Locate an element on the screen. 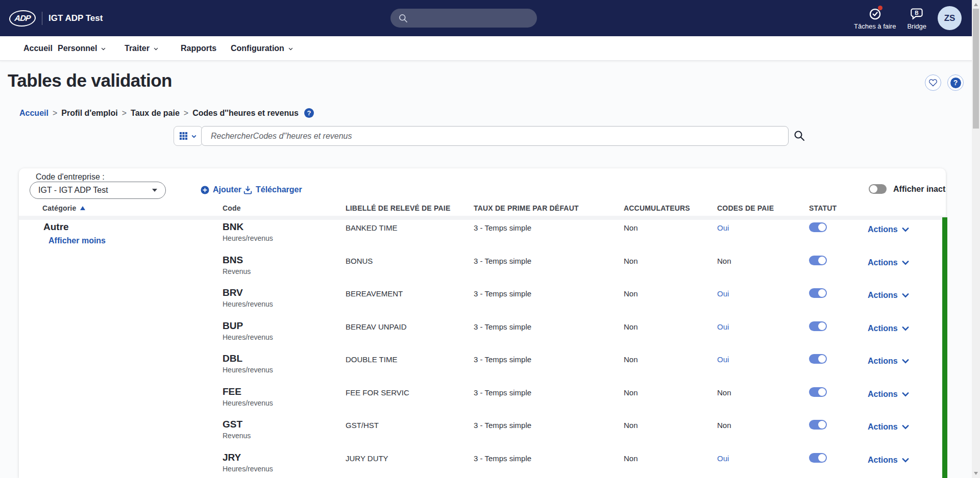 The image size is (980, 478). table-row: FEE Heures/revenus FEE FOR SERVIC 3 - Te… is located at coordinates (482, 402).